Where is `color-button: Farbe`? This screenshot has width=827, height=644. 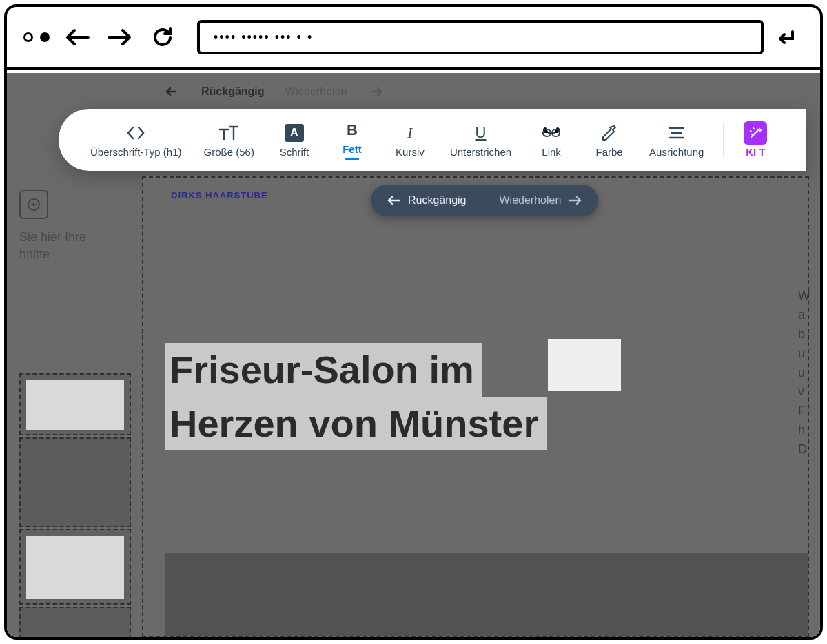
color-button: Farbe is located at coordinates (609, 141).